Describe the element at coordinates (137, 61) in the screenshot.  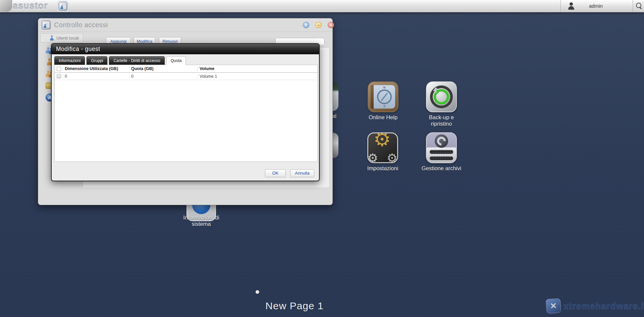
I see `tab-cartelle-diritti: Cartelle - Diritti di accesso` at that location.